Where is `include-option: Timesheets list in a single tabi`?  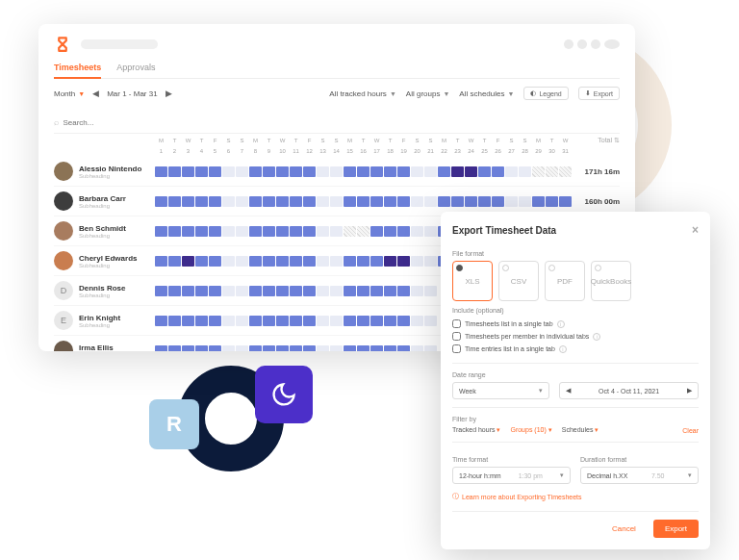
include-option: Timesheets list in a single tabi is located at coordinates (575, 323).